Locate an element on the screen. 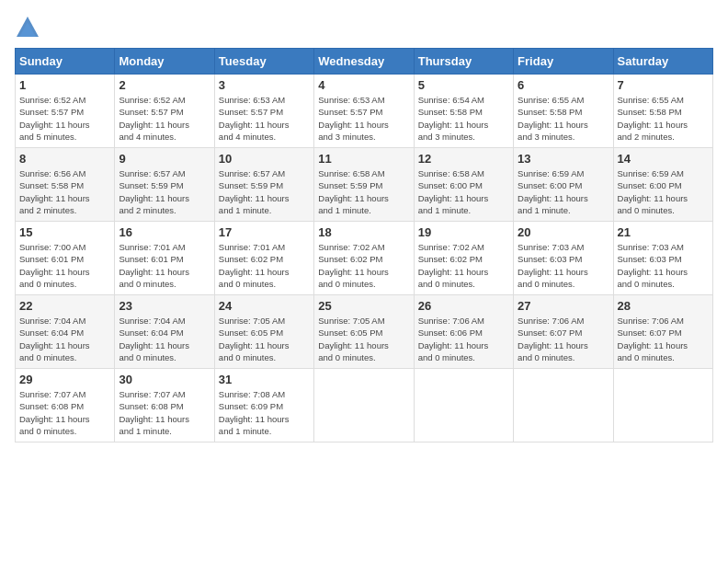 Image resolution: width=728 pixels, height=563 pixels. calendar-cell: 28Sunrise: 7:06 AM Sunset: 6:07 PM Dayli… is located at coordinates (663, 332).